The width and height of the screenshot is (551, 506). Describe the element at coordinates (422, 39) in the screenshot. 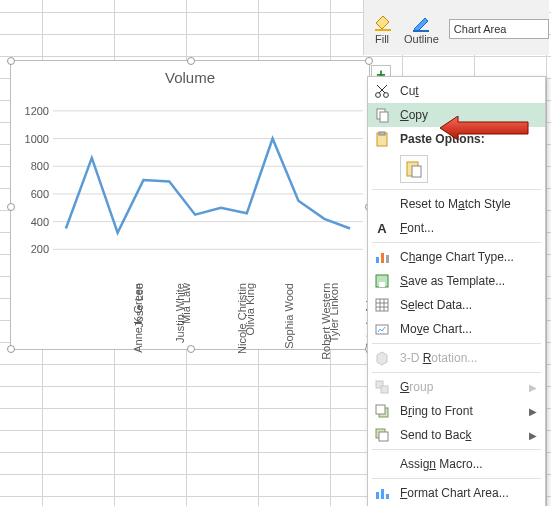

I see `outline-label: Outline` at that location.